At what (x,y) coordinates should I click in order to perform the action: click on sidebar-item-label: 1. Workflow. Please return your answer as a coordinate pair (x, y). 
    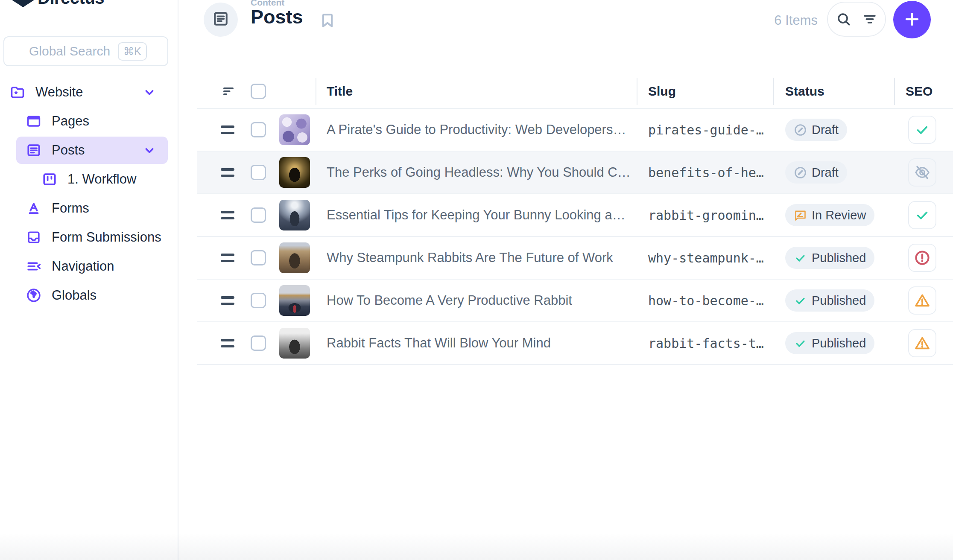
    Looking at the image, I should click on (102, 179).